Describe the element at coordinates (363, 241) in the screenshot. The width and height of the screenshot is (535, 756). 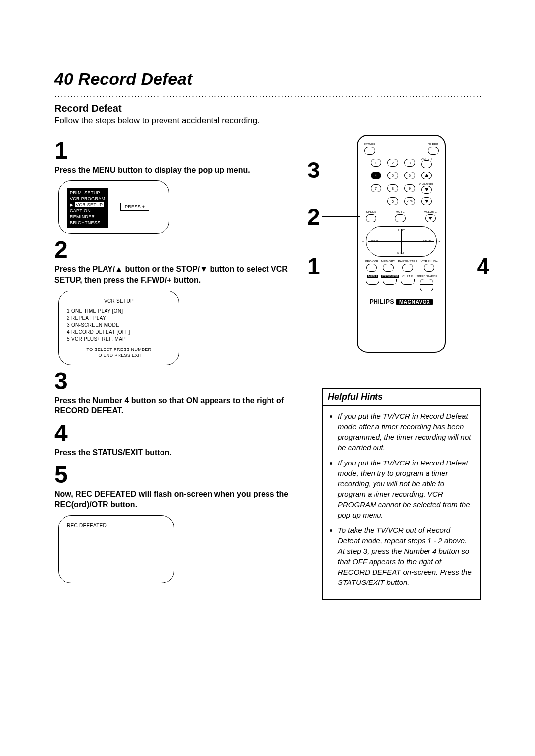
I see `minus-label: –` at that location.